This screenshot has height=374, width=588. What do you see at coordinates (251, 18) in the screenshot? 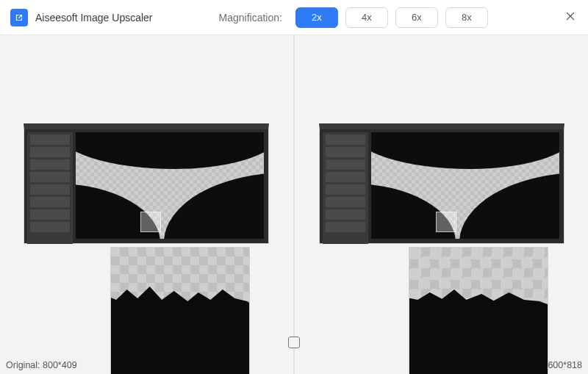
I see `magnification-label: Magnification:` at bounding box center [251, 18].